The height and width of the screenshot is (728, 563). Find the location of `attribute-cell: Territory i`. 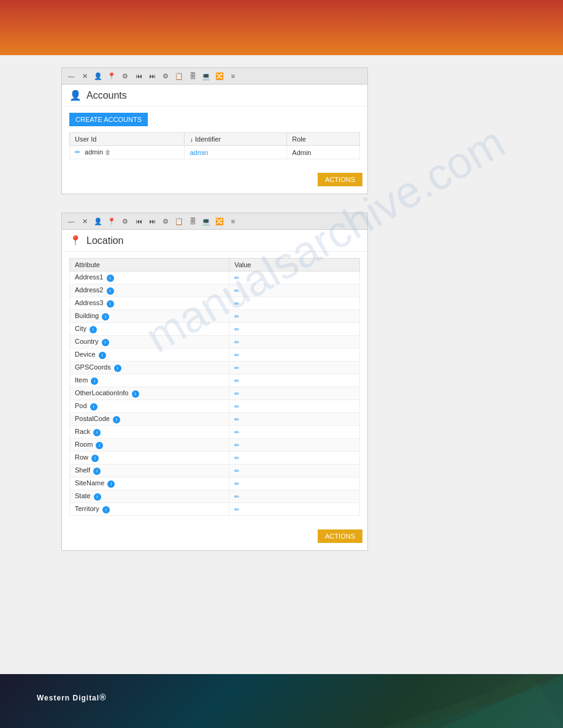

attribute-cell: Territory i is located at coordinates (150, 510).